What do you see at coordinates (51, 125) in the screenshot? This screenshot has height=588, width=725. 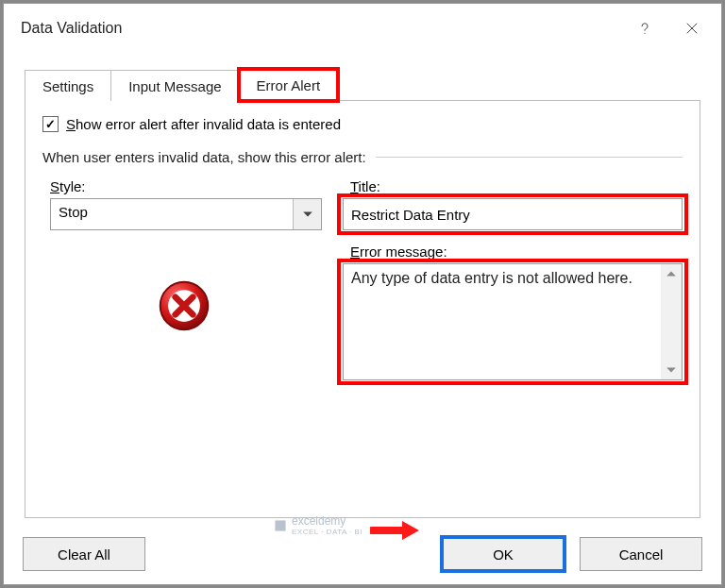 I see `show-alert-checkbox` at bounding box center [51, 125].